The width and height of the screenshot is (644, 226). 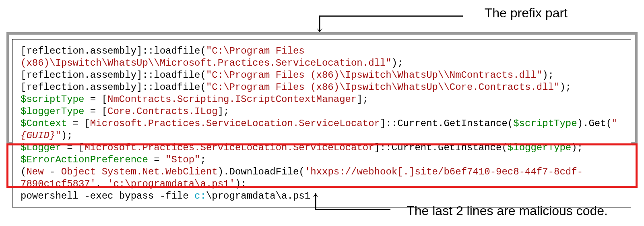 I want to click on code-token: Object System.Net.WebClient, so click(x=139, y=172).